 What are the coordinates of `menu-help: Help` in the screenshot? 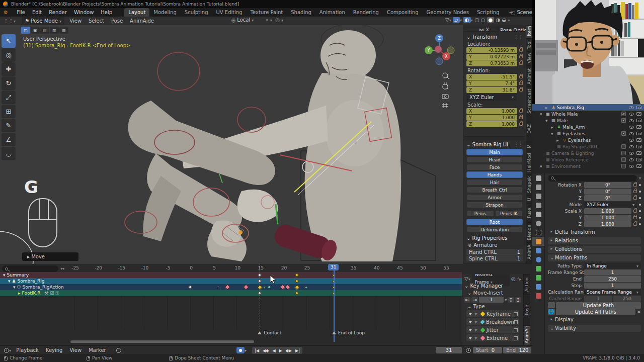 It's located at (107, 12).